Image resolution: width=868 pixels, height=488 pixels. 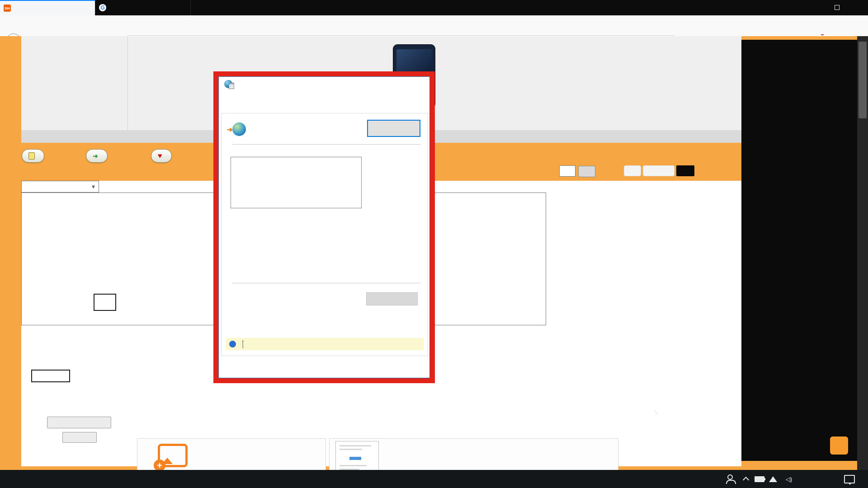 What do you see at coordinates (392, 299) in the screenshot?
I see `lan-settings-button` at bounding box center [392, 299].